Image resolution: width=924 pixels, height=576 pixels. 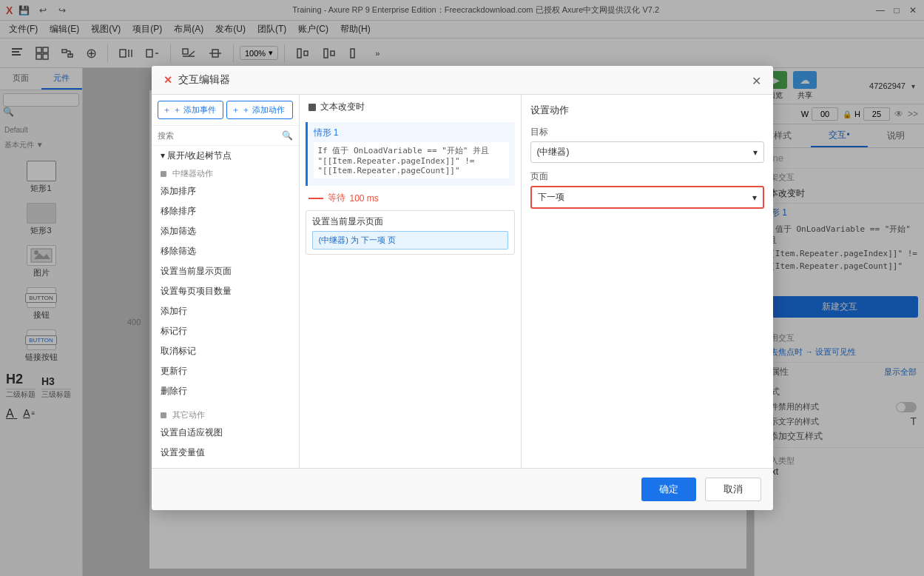 What do you see at coordinates (225, 332) in the screenshot?
I see `tree-item-row-mark: 标记行` at bounding box center [225, 332].